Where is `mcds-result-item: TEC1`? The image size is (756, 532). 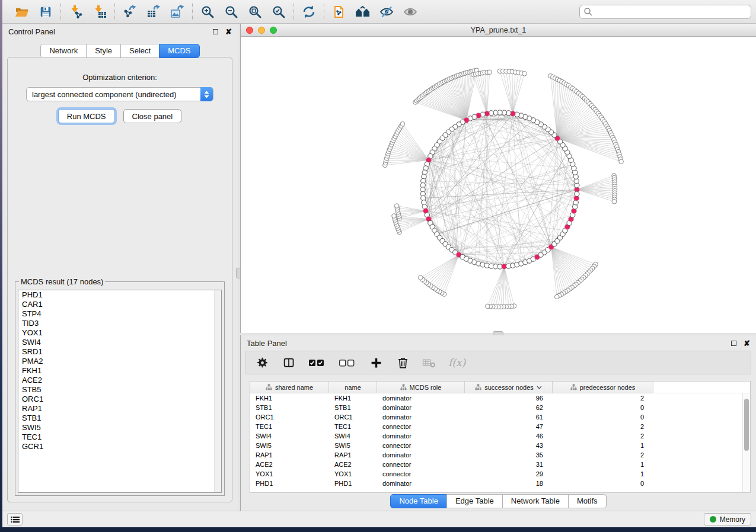 mcds-result-item: TEC1 is located at coordinates (120, 437).